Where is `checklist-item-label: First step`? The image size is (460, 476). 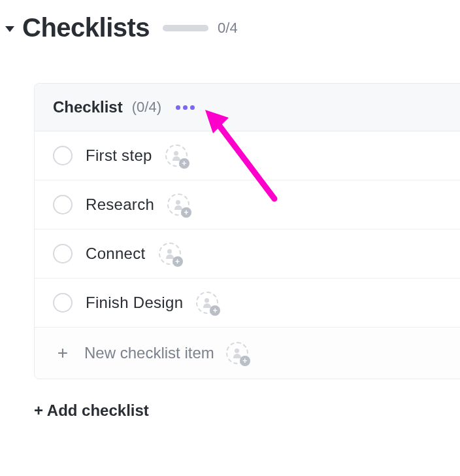
checklist-item-label: First step is located at coordinates (119, 156).